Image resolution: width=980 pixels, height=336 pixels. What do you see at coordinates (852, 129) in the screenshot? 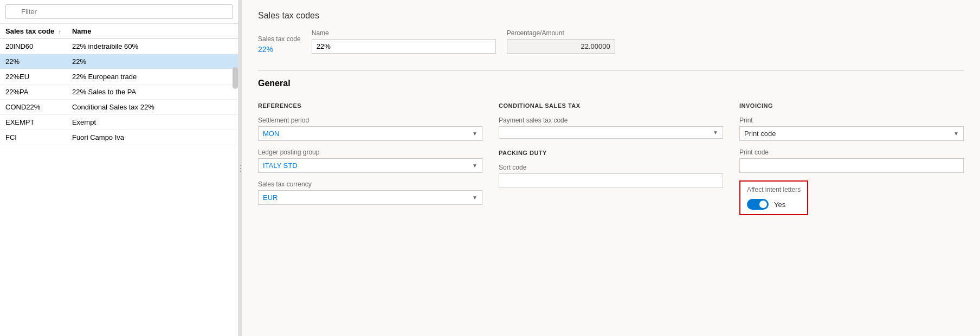
I see `print-field: Print Print code ▼` at bounding box center [852, 129].